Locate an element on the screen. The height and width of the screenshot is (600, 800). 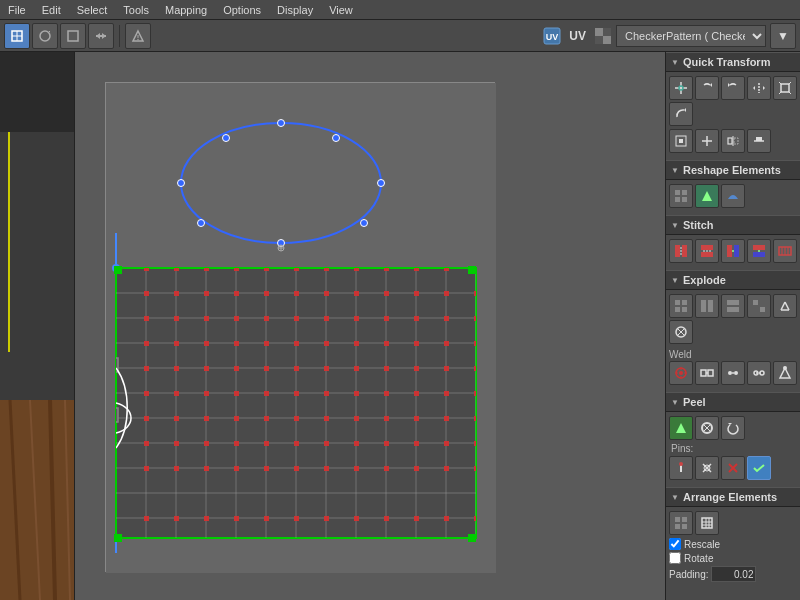
arrange-header: ▼ Arrange Elements is located at coordinates (733, 497).